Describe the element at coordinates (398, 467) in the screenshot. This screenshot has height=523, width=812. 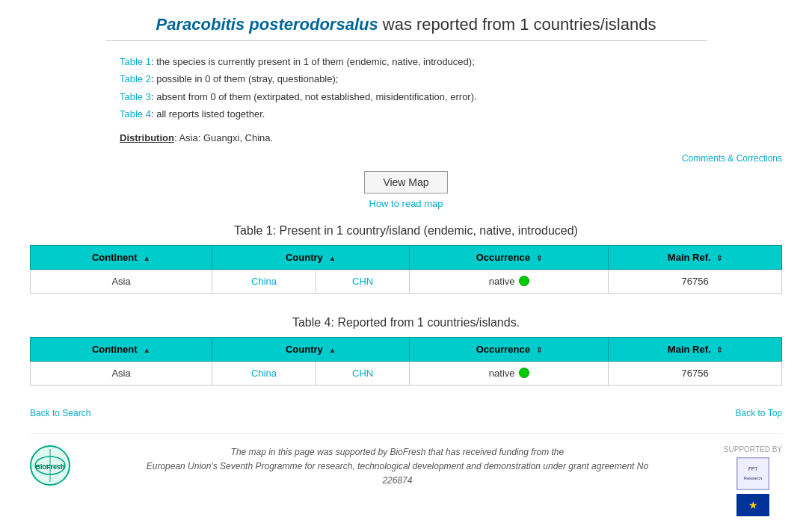
I see `biofresh-text: The map in this page was supported by Bi…` at that location.